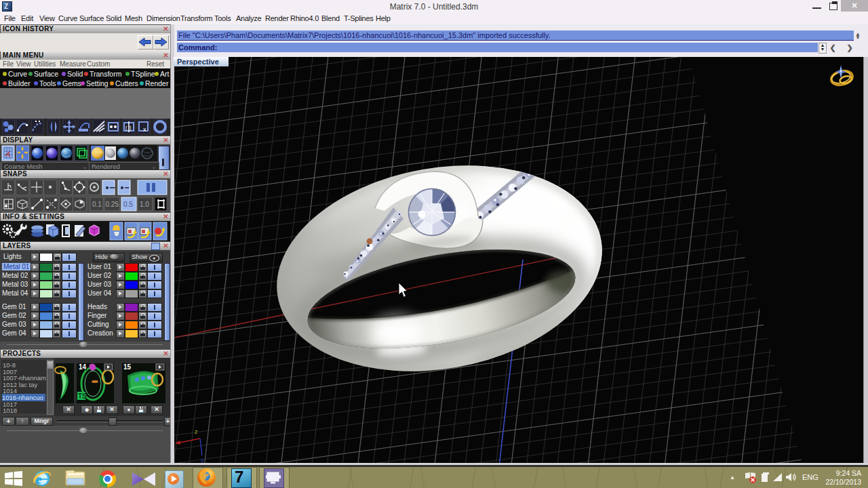  Describe the element at coordinates (97, 205) in the screenshot. I see `svg-text: 0.1` at that location.